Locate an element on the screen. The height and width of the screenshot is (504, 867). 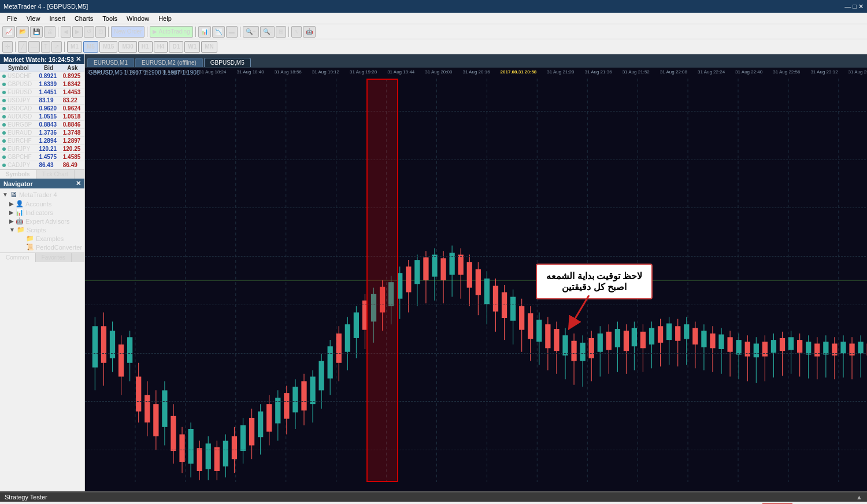
minimize-button: — is located at coordinates (847, 6).